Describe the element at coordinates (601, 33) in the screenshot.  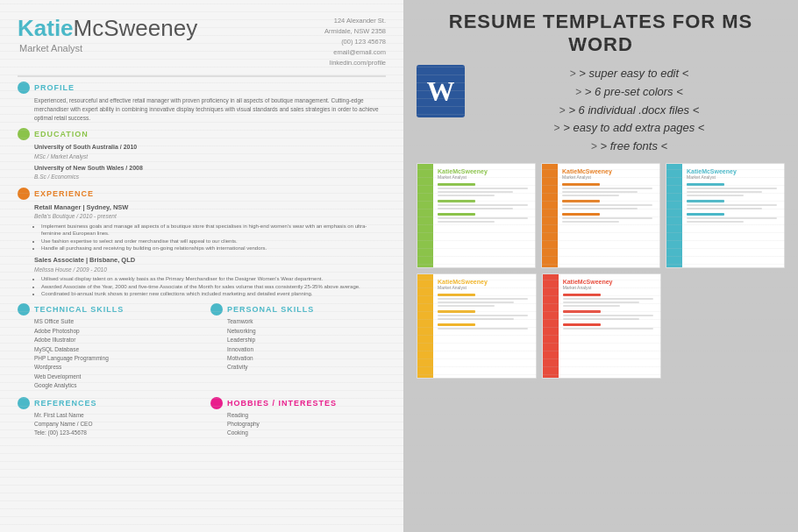
I see `promo-header: RESUME TEMPLATES FOR MS WORD` at that location.